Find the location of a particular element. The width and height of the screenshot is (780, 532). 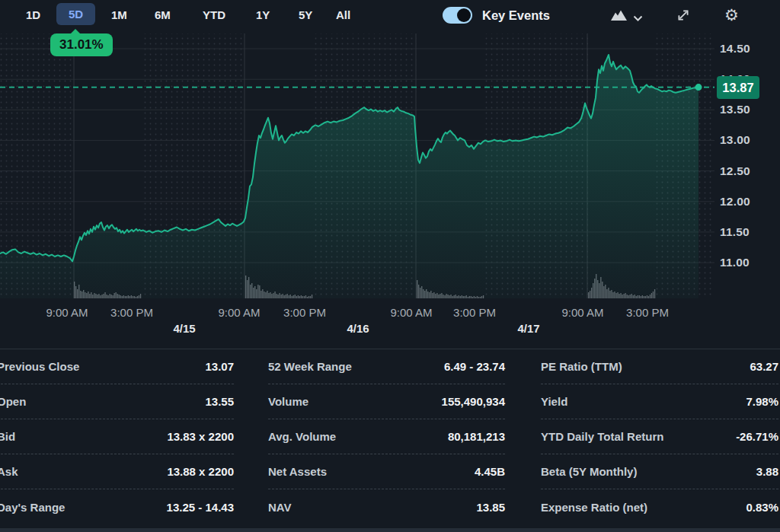

stat-value: 155,490,934 is located at coordinates (474, 402).